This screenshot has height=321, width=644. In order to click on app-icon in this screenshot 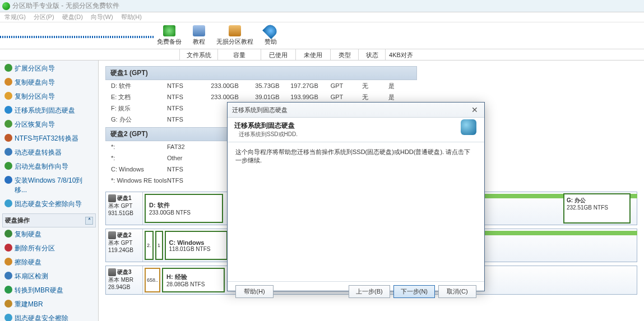, I will do `click(6, 6)`.